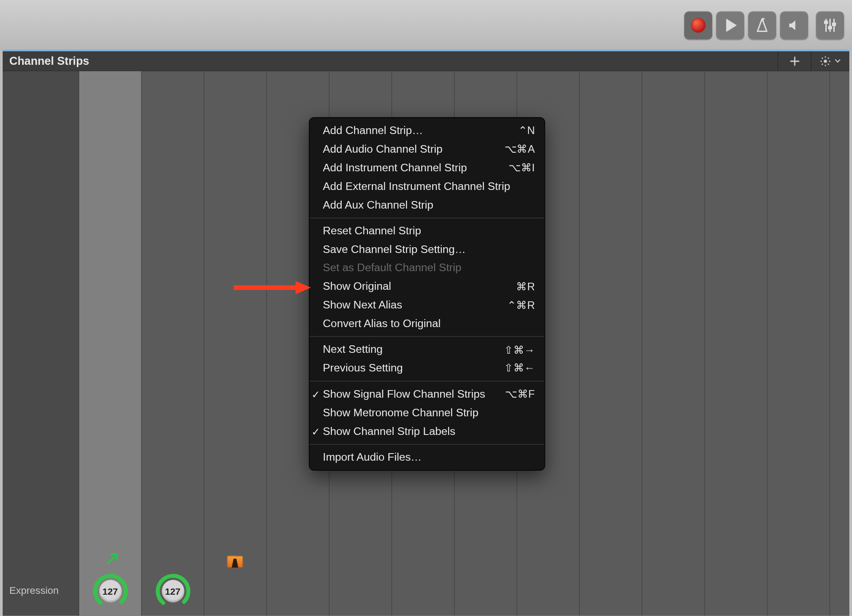 Image resolution: width=852 pixels, height=616 pixels. What do you see at coordinates (830, 61) in the screenshot?
I see `panel-menu-button` at bounding box center [830, 61].